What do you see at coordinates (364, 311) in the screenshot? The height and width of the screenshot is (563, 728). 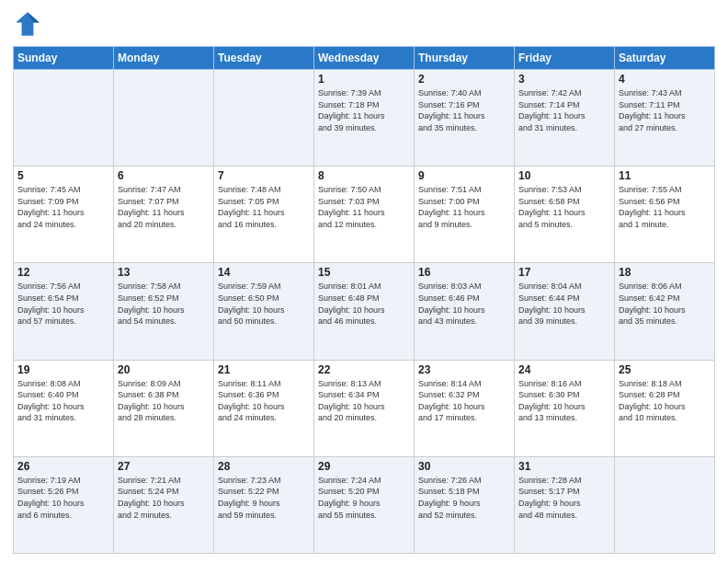 I see `calendar-cell: 15Sunrise: 8:01 AM Sunset: 6:48 PM Dayli…` at bounding box center [364, 311].